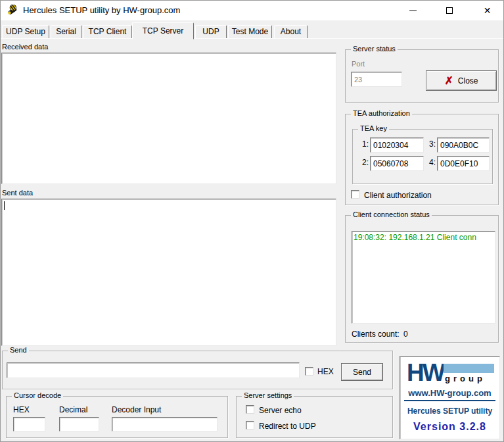  I want to click on port-label: Port, so click(358, 64).